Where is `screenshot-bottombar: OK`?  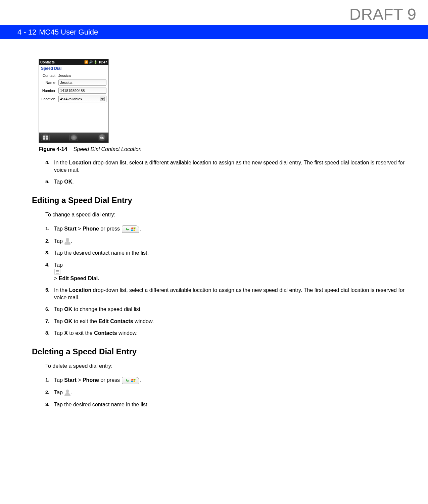
screenshot-bottombar: OK is located at coordinates (74, 138).